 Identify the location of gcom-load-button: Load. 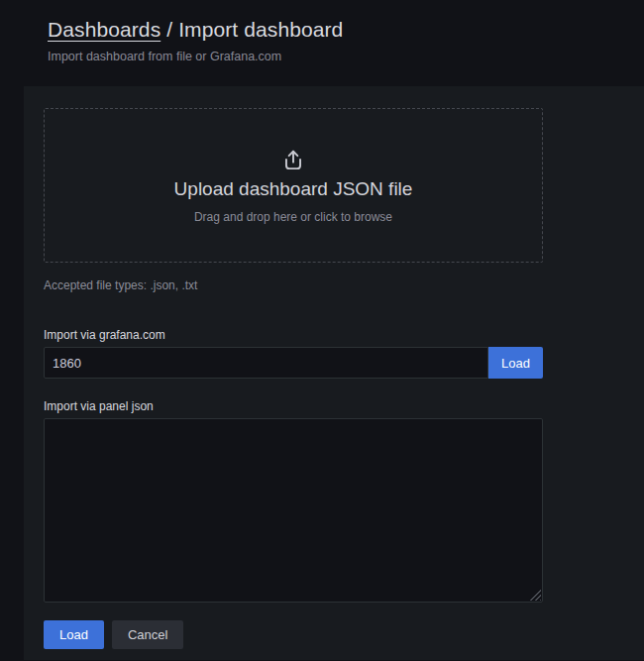
(515, 363).